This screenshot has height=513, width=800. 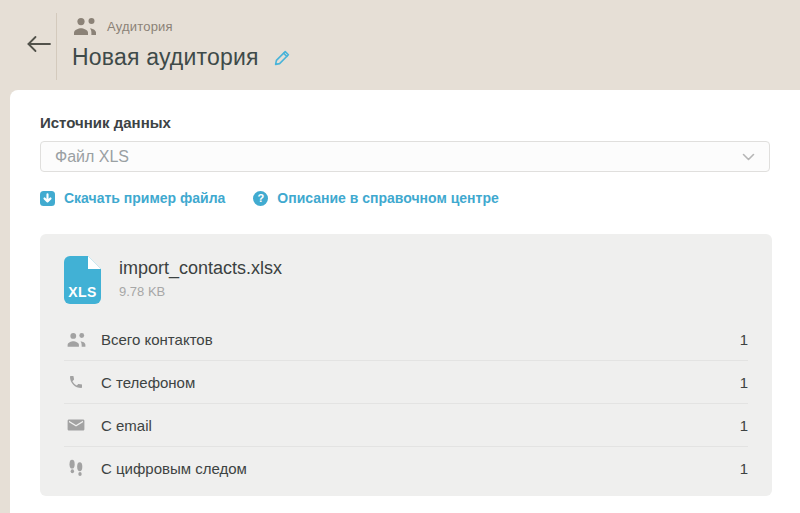 What do you see at coordinates (82, 280) in the screenshot?
I see `xls-file-icon: XLS` at bounding box center [82, 280].